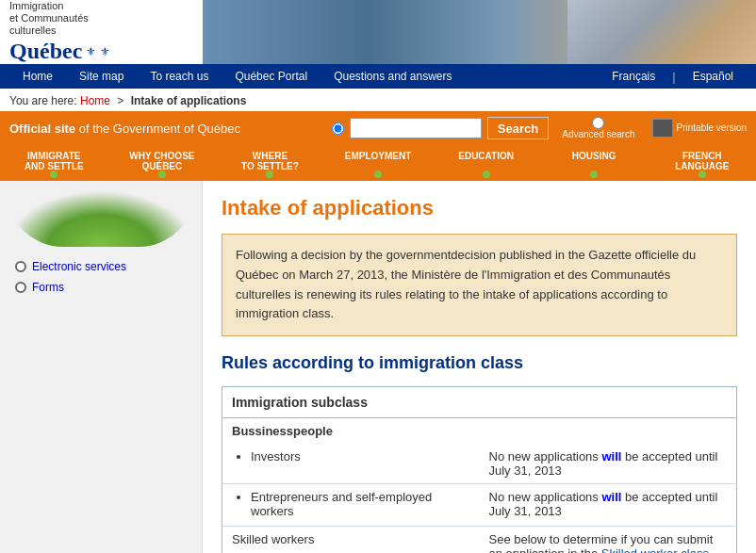 This screenshot has width=756, height=553. What do you see at coordinates (102, 32) in the screenshot?
I see `logo-area: Immigration et Communautés culturelles Q…` at bounding box center [102, 32].